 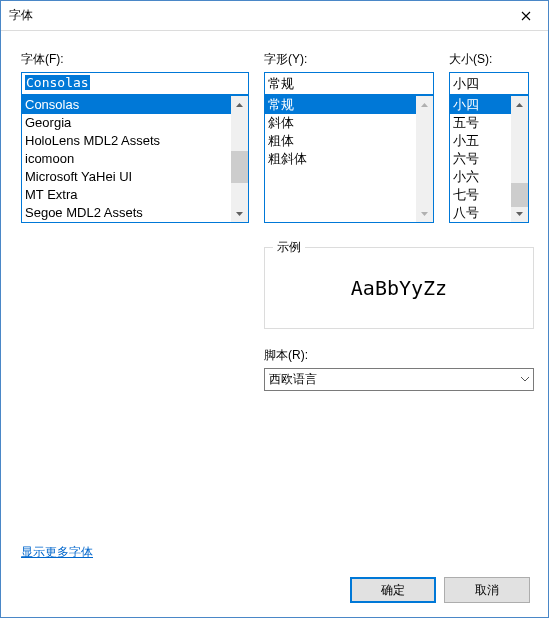 I want to click on close-icon, so click(x=526, y=16).